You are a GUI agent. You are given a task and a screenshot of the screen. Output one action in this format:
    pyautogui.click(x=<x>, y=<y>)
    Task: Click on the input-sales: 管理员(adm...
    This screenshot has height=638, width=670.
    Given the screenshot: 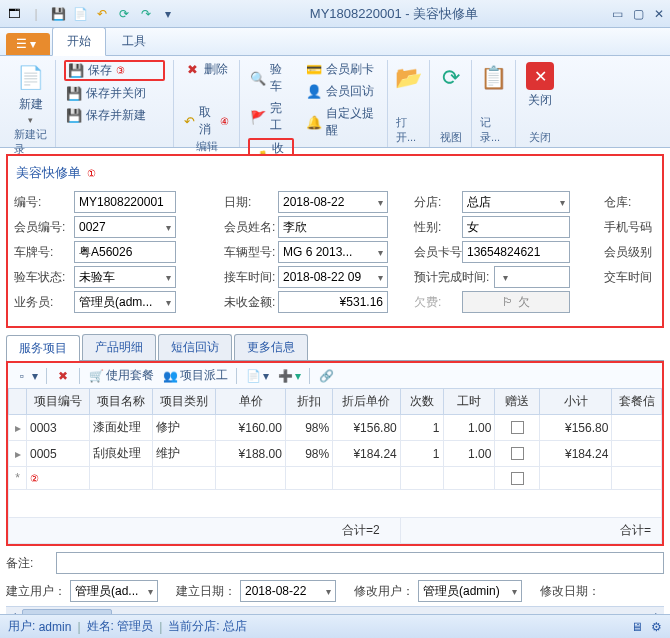 What is the action you would take?
    pyautogui.click(x=125, y=302)
    